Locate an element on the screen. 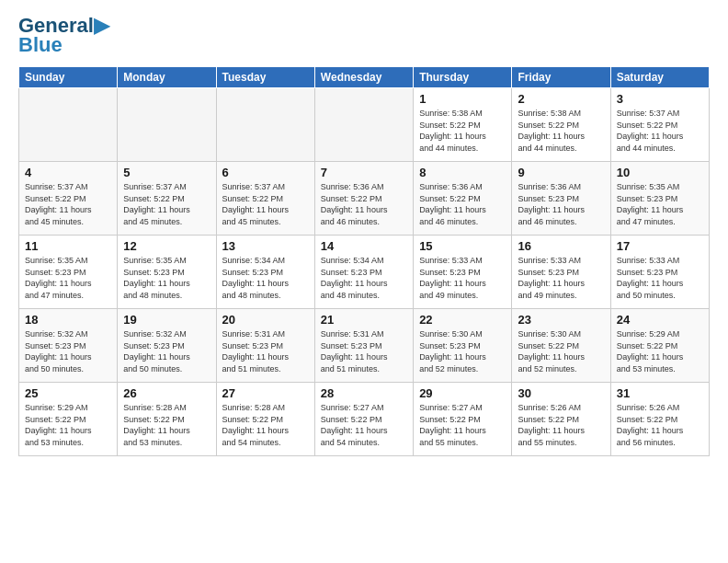 The height and width of the screenshot is (563, 728). calendar-cell: 10Sunrise: 5:35 AM Sunset: 5:23 PM Dayli… is located at coordinates (660, 199).